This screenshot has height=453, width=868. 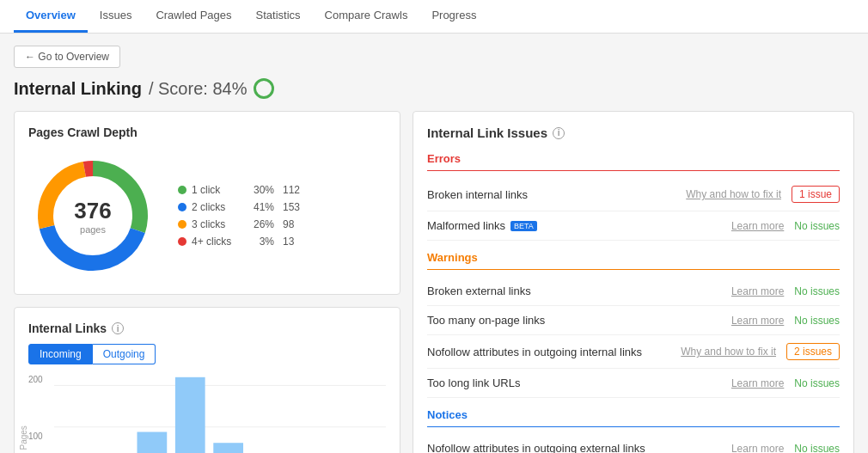 I want to click on score-text: / Score: 84%, so click(x=198, y=89).